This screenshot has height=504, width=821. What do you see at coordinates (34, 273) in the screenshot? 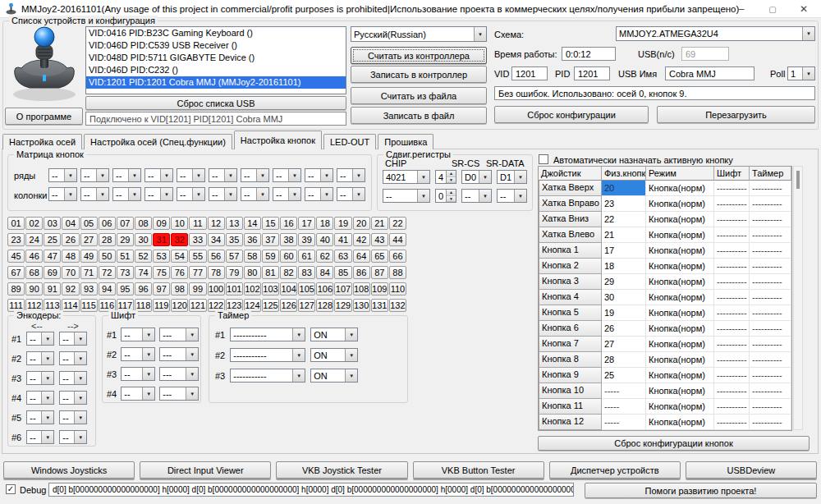
I see `grid-button-68: 68` at bounding box center [34, 273].